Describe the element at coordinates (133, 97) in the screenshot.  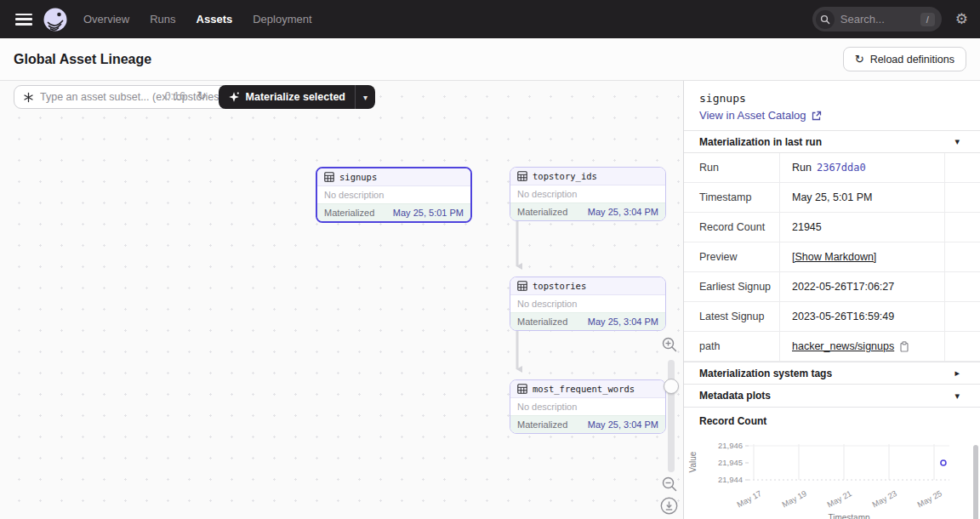
I see `asset-subset-filter` at that location.